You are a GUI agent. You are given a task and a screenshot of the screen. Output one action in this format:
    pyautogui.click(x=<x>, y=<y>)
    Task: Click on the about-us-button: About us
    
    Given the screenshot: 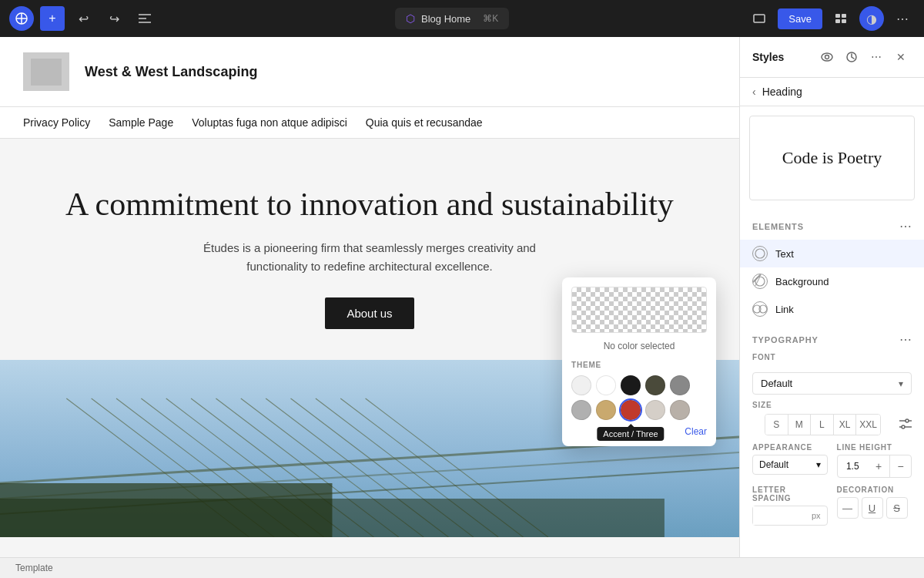 What is the action you would take?
    pyautogui.click(x=370, y=313)
    